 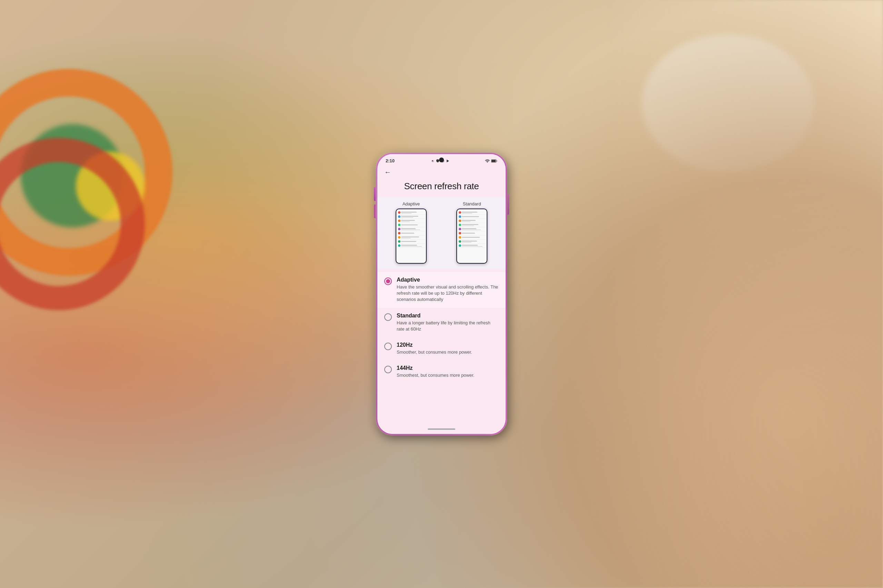 I want to click on option-adaptive-title: Adaptive, so click(x=448, y=280).